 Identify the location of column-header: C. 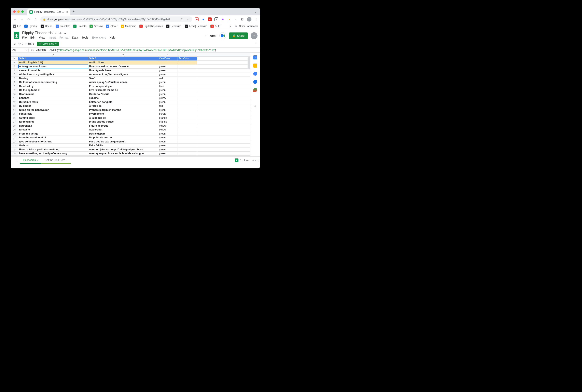
(168, 54).